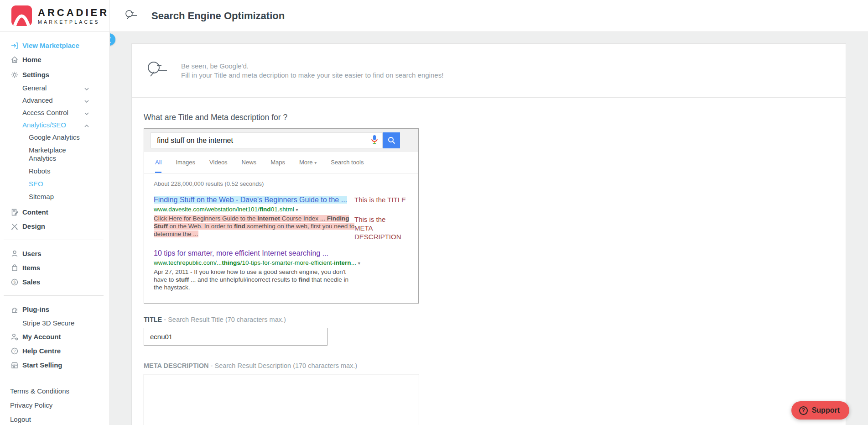  I want to click on brand-wordmark: ARCADIER MARKETPLACES, so click(73, 16).